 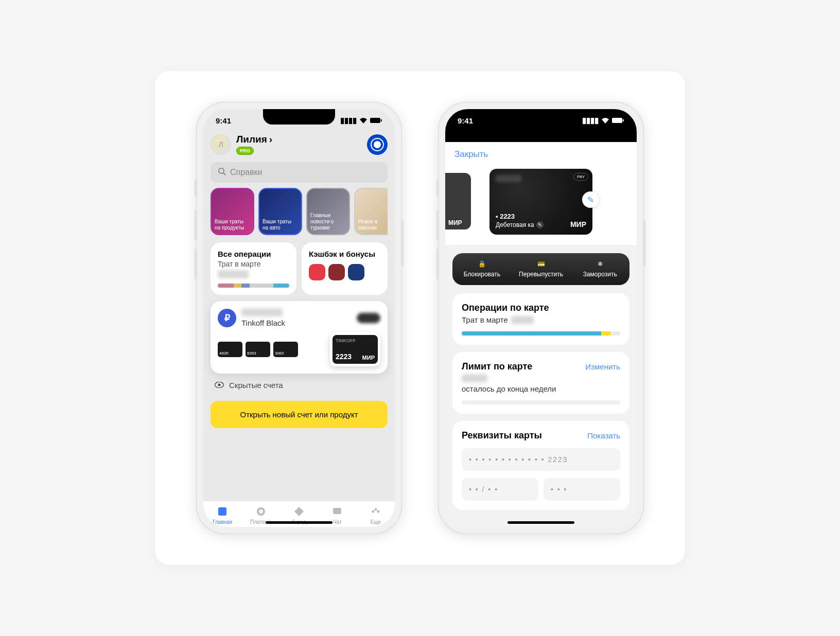 I want to click on lock-icon: 🔒, so click(x=482, y=264).